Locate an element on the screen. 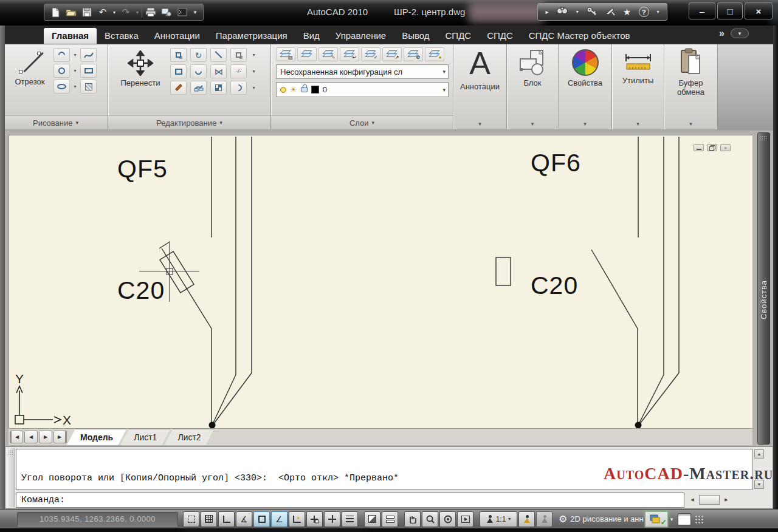 The height and width of the screenshot is (532, 778). otrack-toggle: ∠ is located at coordinates (280, 519).